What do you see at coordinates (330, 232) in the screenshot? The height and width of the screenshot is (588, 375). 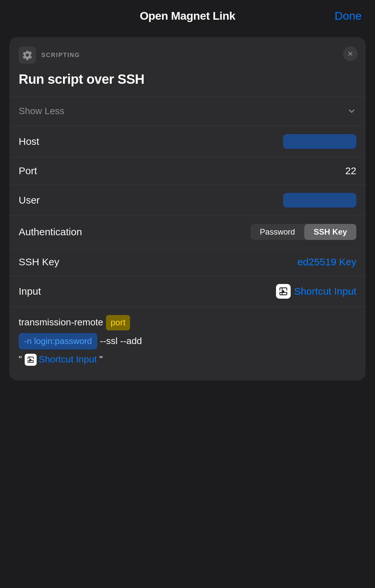 I see `auth-option-sshkey: SSH Key` at bounding box center [330, 232].